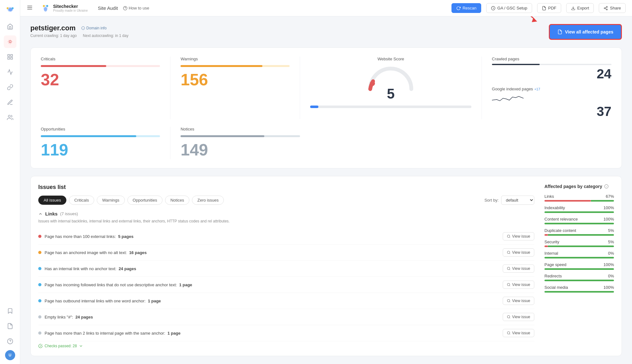 The height and width of the screenshot is (364, 632). I want to click on criticals-label: Criticals, so click(101, 59).